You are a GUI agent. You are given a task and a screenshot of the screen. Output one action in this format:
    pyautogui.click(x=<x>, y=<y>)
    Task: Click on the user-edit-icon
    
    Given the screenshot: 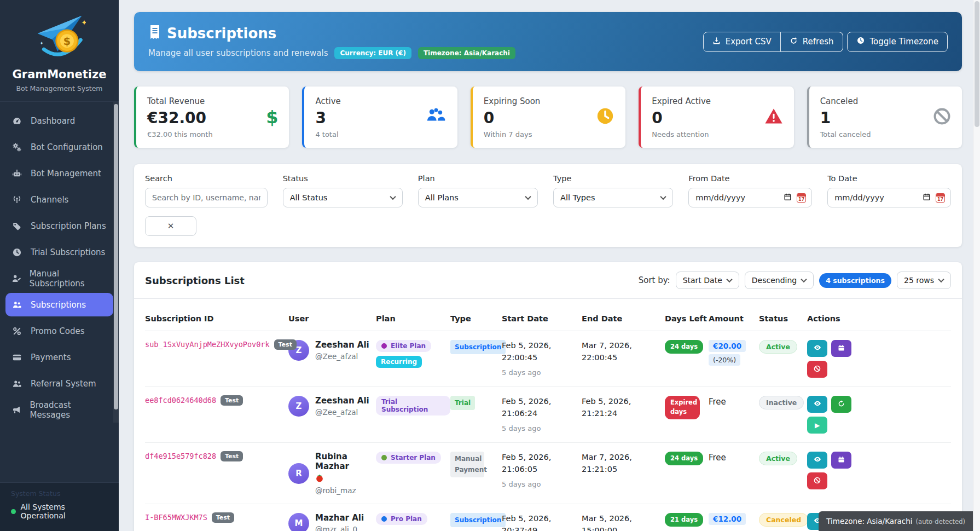 What is the action you would take?
    pyautogui.click(x=16, y=279)
    